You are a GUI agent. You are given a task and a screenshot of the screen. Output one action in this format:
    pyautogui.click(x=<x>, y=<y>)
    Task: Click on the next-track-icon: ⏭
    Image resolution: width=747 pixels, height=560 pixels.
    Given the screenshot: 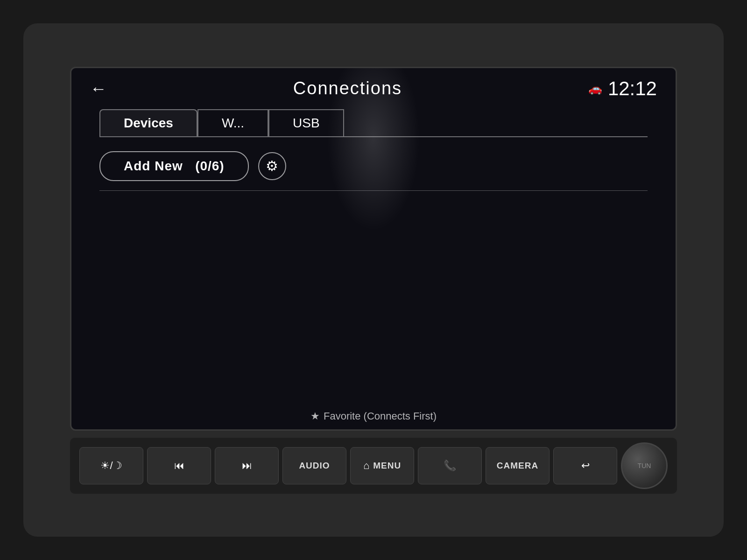 What is the action you would take?
    pyautogui.click(x=247, y=466)
    